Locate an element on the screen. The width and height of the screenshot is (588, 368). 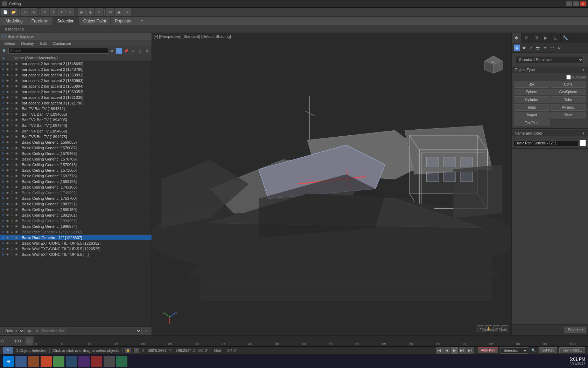
rp-shape-icon: ⬟ is located at coordinates (524, 48).